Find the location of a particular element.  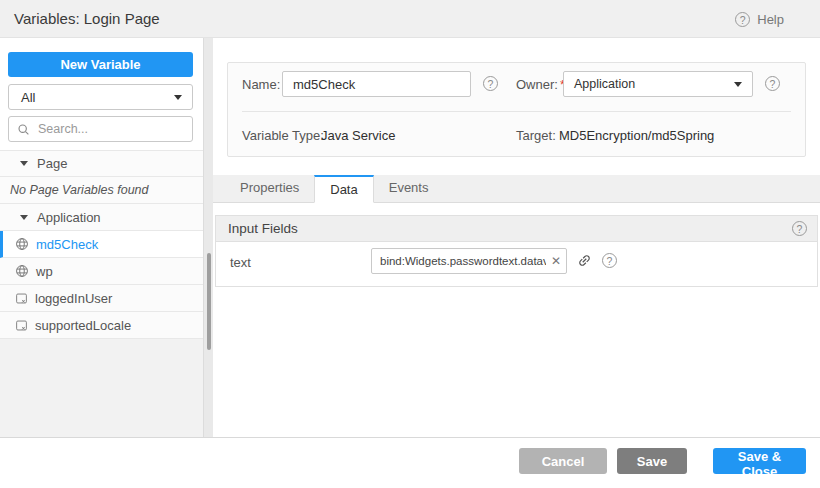

search-input is located at coordinates (114, 129).